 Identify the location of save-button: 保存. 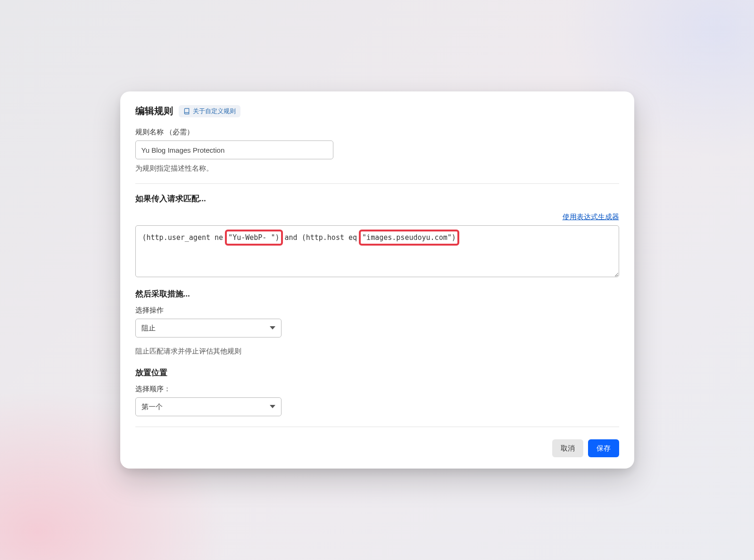
(604, 448).